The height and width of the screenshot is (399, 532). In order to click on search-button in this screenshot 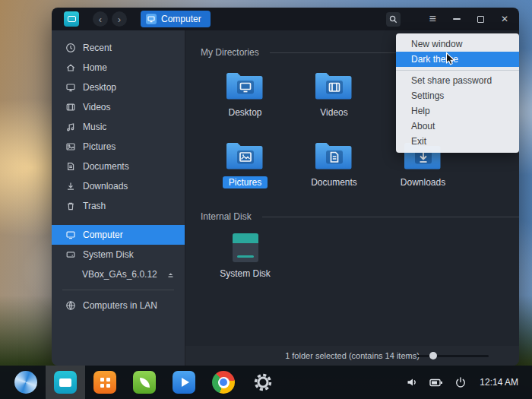, I will do `click(394, 20)`.